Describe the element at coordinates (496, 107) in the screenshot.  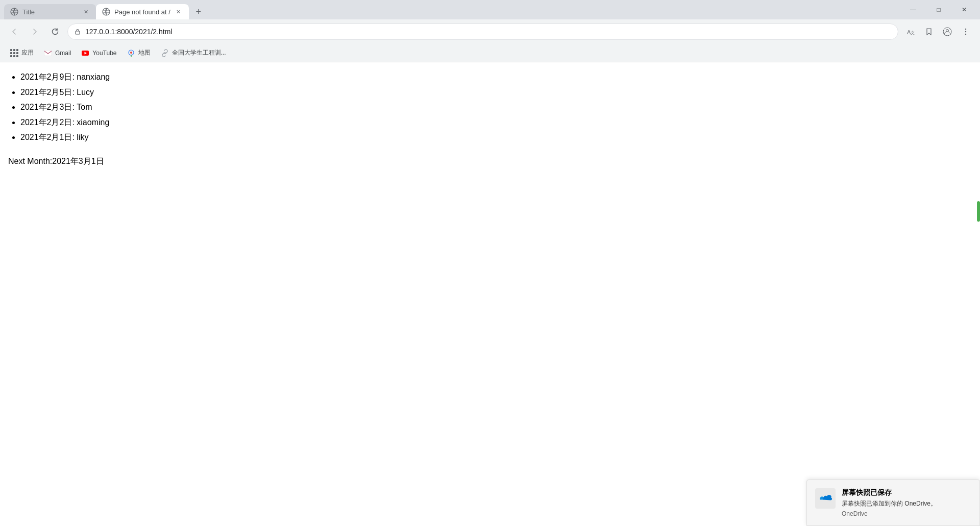
I see `list-item: 2021年2月3日: Tom` at that location.